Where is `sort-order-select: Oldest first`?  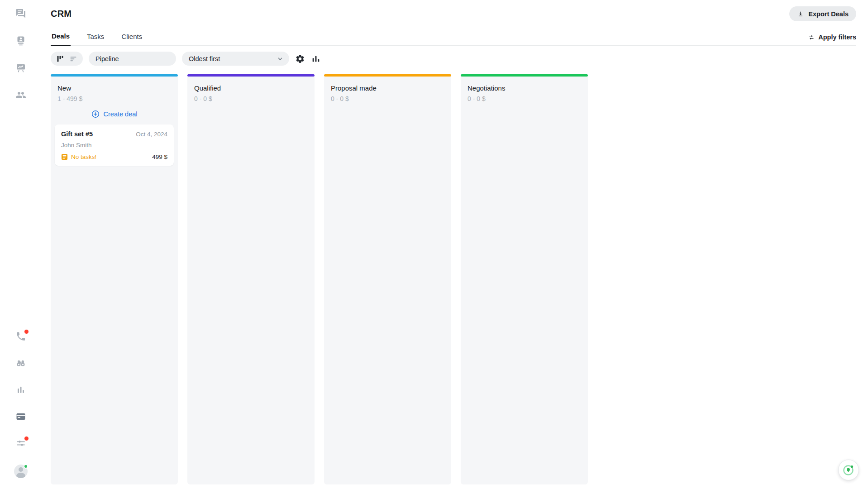
sort-order-select: Oldest first is located at coordinates (235, 59).